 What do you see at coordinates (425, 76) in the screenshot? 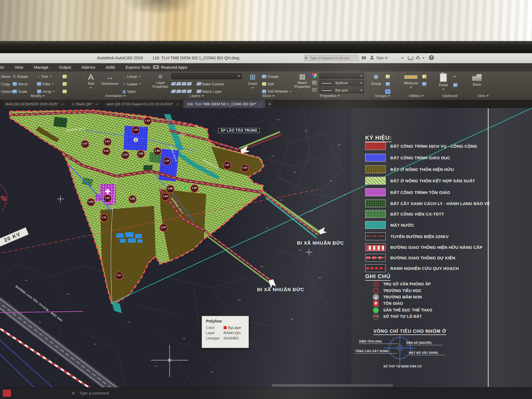
I see `quick-calc-button` at bounding box center [425, 76].